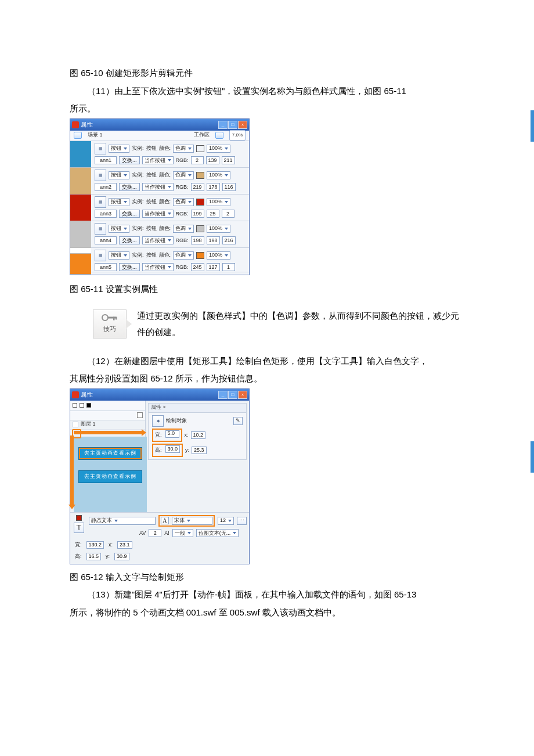  I want to click on g-input: 178, so click(214, 187).